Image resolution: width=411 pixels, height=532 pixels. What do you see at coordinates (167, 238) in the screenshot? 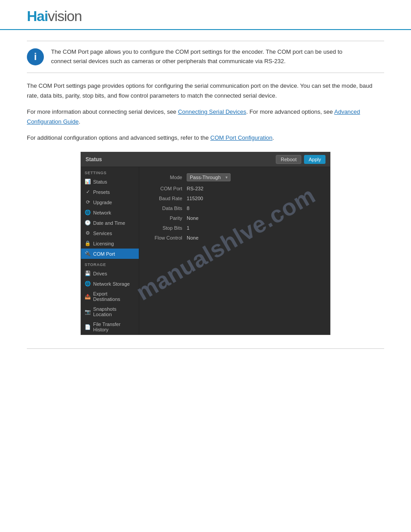
I see `flow-control-label: Flow Control` at bounding box center [167, 238].